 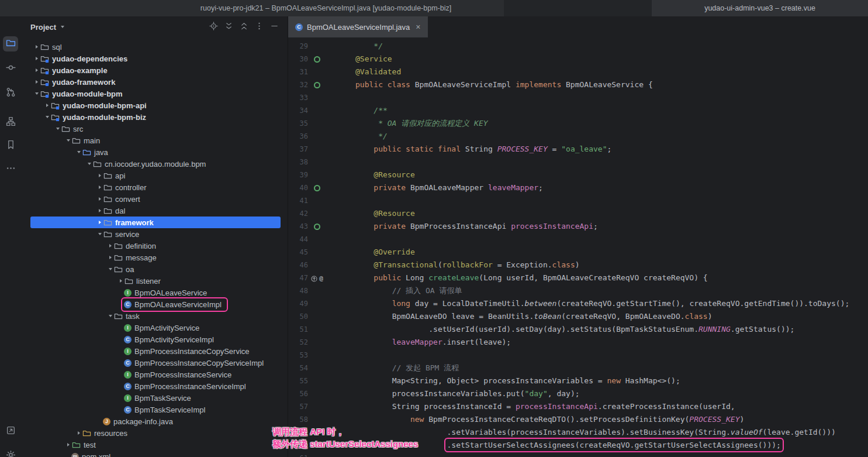 What do you see at coordinates (155, 257) in the screenshot?
I see `tree-item-message: message` at bounding box center [155, 257].